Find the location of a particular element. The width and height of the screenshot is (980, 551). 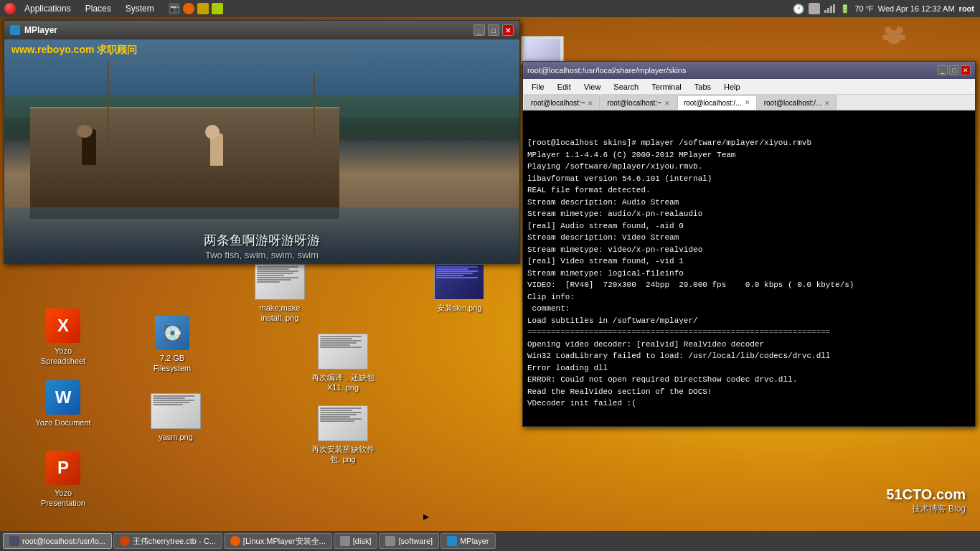

clock-display: Wed Apr 16 12:32 AM is located at coordinates (917, 9).